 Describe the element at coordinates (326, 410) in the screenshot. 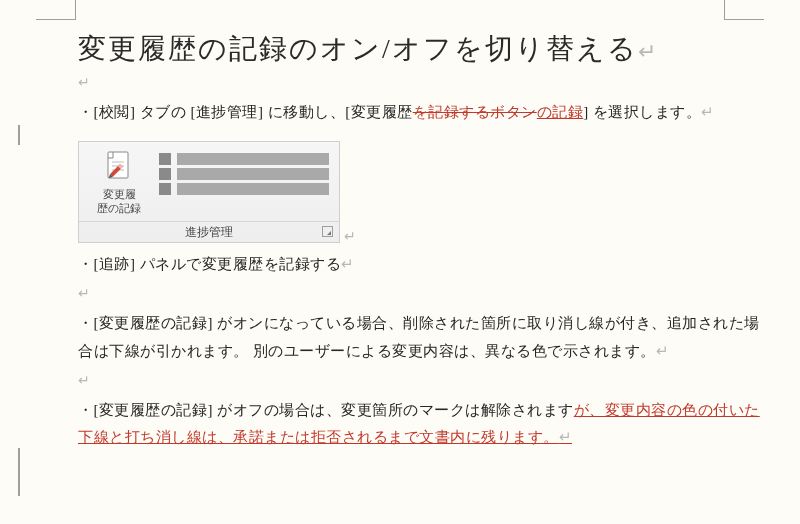

I see `text-run: ・[変更履歴の記録] がオフの場合は、変更箇所のマークは解除されます` at that location.